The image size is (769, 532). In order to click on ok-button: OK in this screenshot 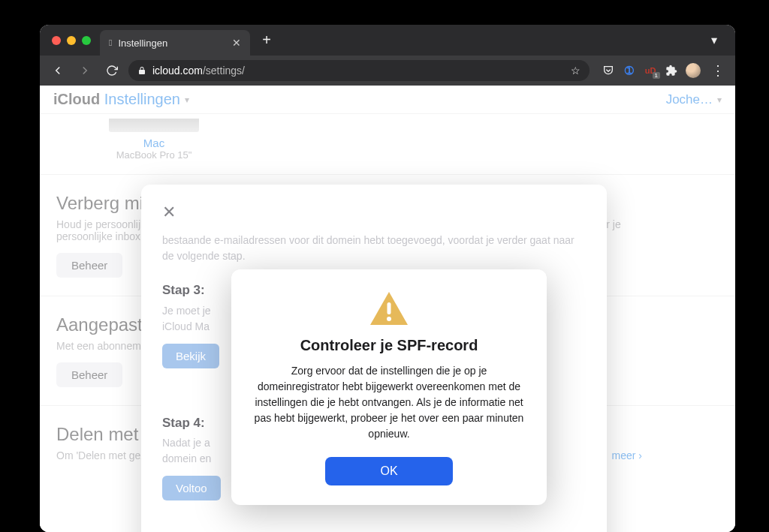, I will do `click(389, 471)`.